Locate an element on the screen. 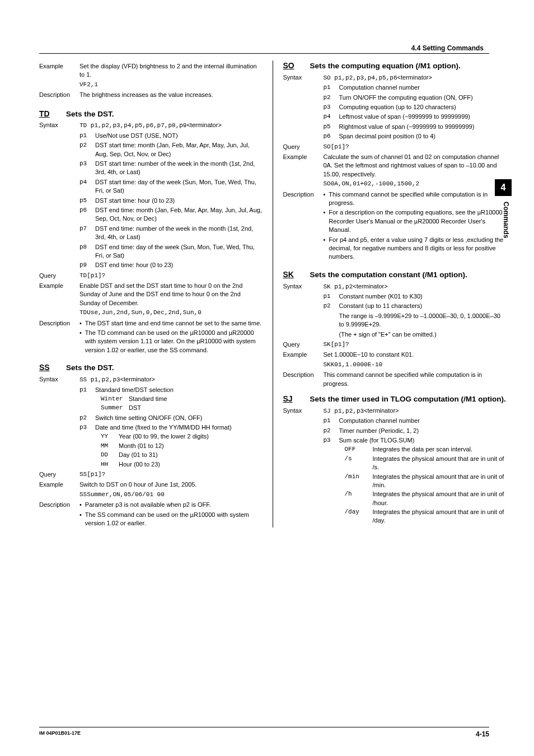 Image resolution: width=534 pixels, height=756 pixels. param-text: Leftmost value of span (−9999999 to 9999… is located at coordinates (423, 116).